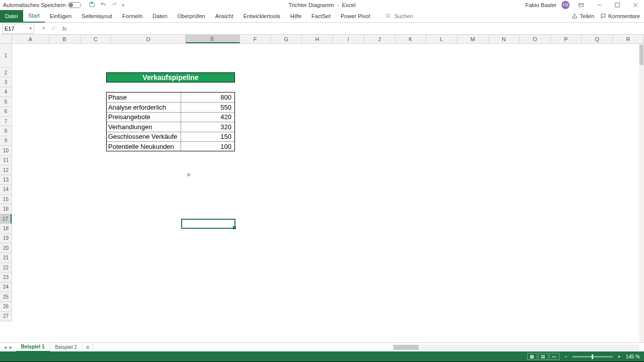 This screenshot has width=644, height=362. I want to click on toggle-off-icon, so click(74, 5).